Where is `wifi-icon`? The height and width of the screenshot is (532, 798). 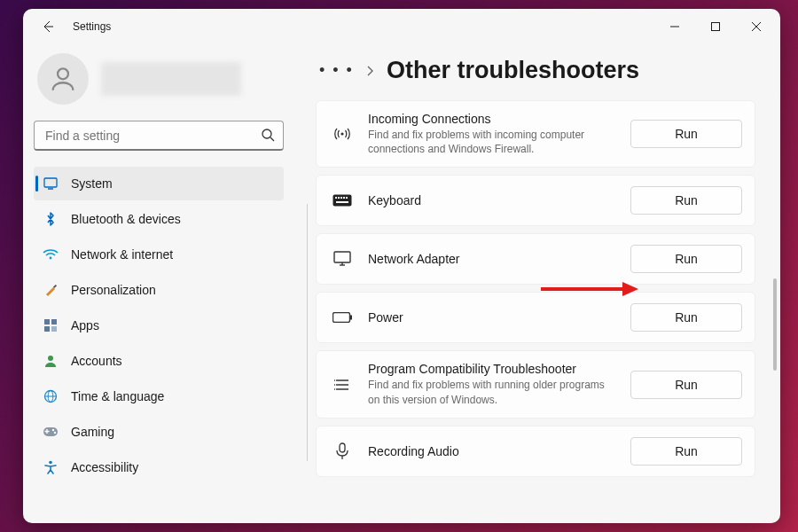 wifi-icon is located at coordinates (51, 254).